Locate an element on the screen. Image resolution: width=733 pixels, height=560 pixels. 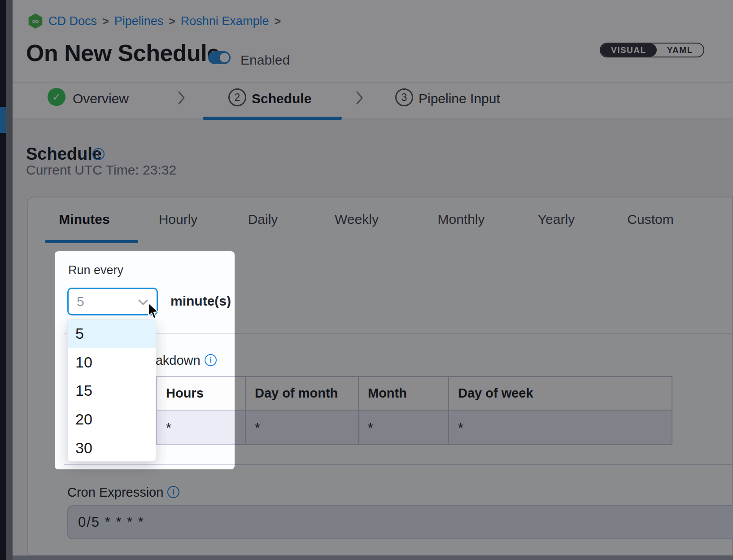
cell-month: * is located at coordinates (404, 427).